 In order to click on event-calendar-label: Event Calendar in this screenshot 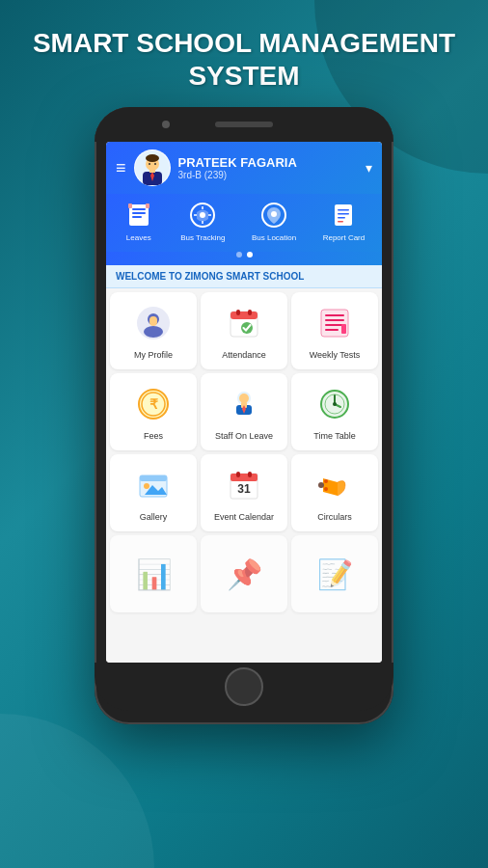, I will do `click(244, 517)`.